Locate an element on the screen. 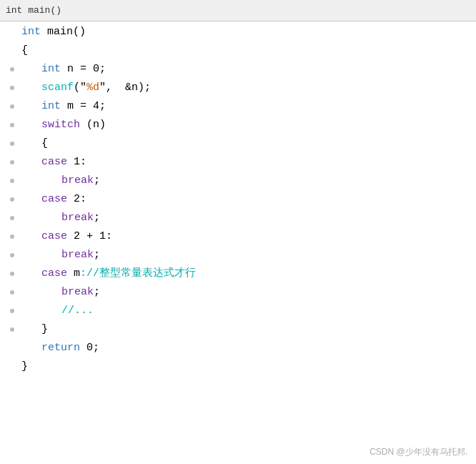 This screenshot has width=476, height=464. token: %d is located at coordinates (93, 87).